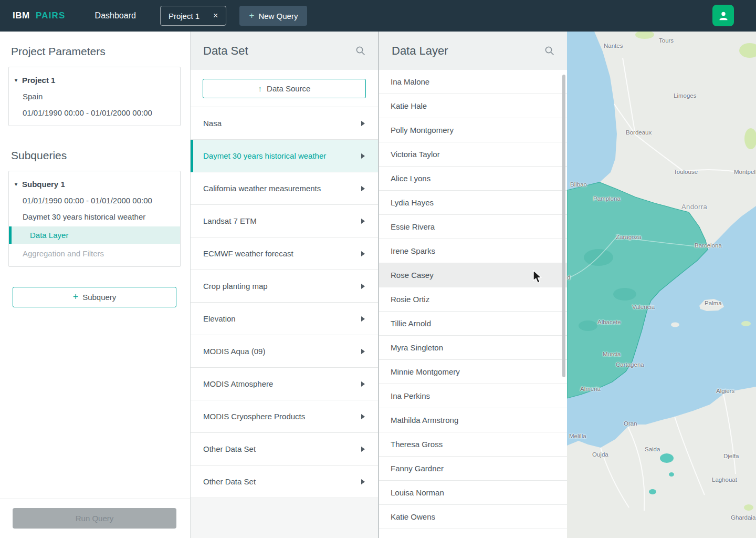 This screenshot has width=756, height=538. I want to click on dataset-panel-header: Data Set, so click(285, 50).